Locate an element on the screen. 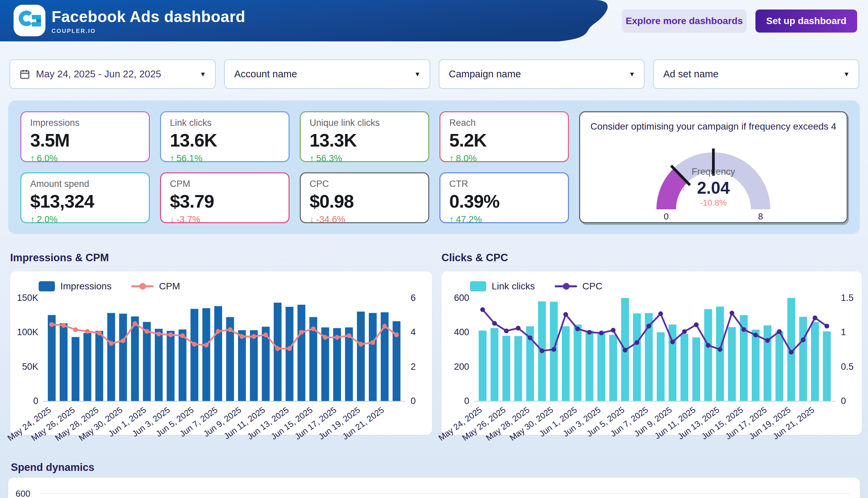  legend-label: Impressions is located at coordinates (86, 286).